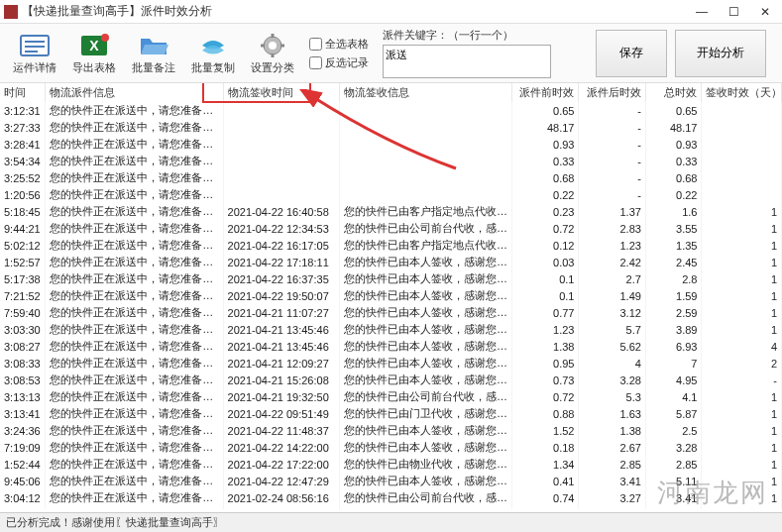 The height and width of the screenshot is (532, 782). What do you see at coordinates (391, 212) in the screenshot?
I see `table-row: 5:18:45您的快件正在派送中，请您准备…2021-04-22 16:40:5…` at bounding box center [391, 212].